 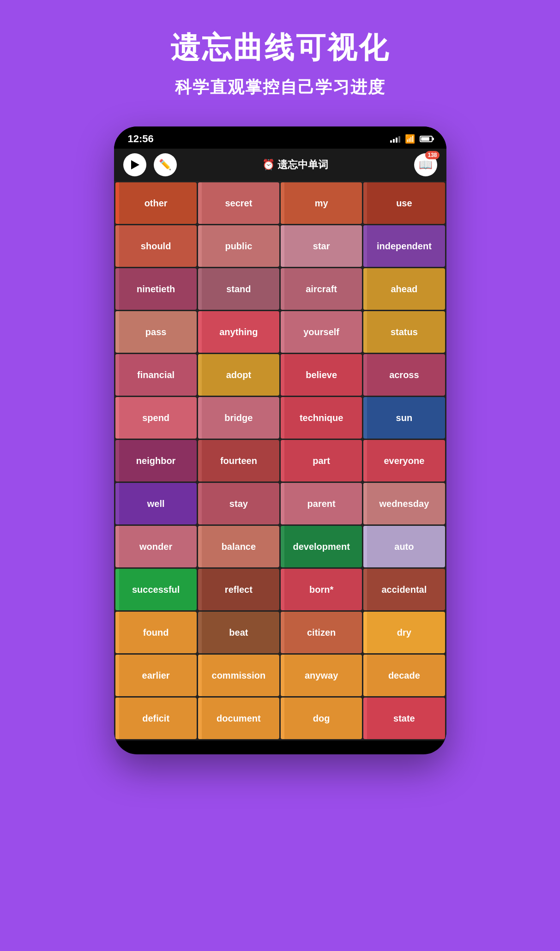 What do you see at coordinates (156, 676) in the screenshot?
I see `word-label: earlier` at bounding box center [156, 676].